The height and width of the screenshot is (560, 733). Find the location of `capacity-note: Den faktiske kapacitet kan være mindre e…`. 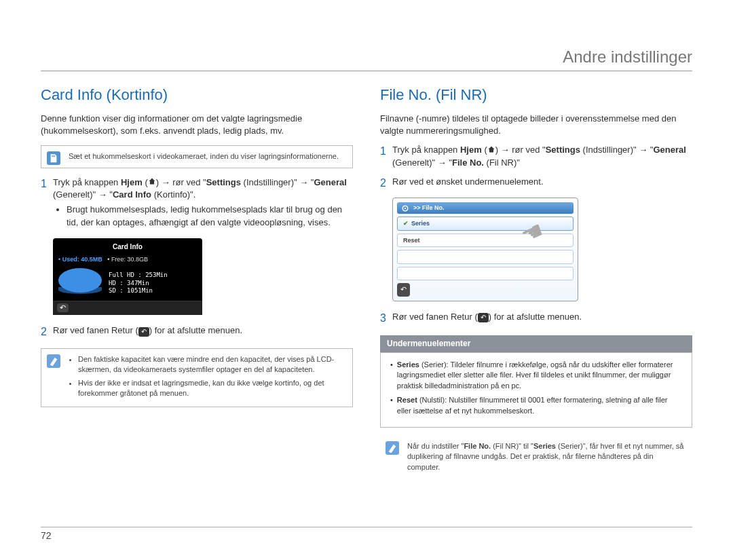

capacity-note: Den faktiske kapacitet kan være mindre e… is located at coordinates (197, 378).